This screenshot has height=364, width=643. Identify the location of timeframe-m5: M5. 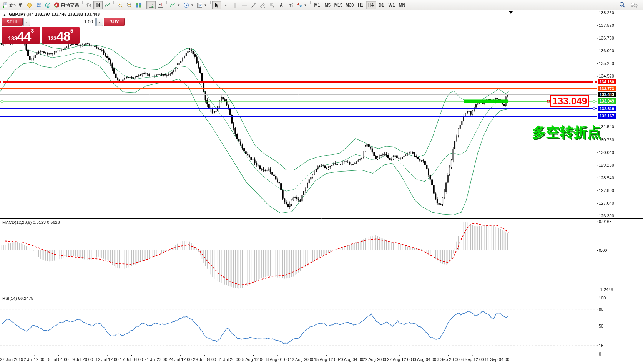
(327, 5).